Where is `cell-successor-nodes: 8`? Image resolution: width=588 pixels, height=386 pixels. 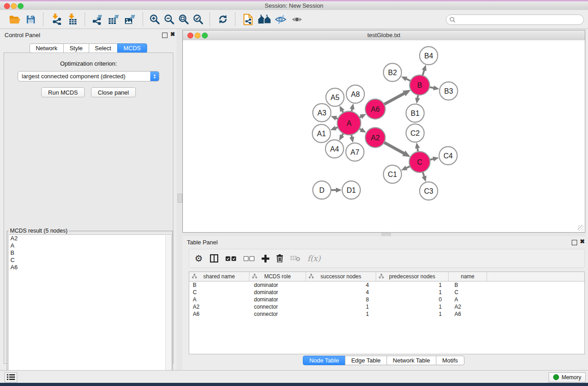
cell-successor-nodes: 8 is located at coordinates (341, 300).